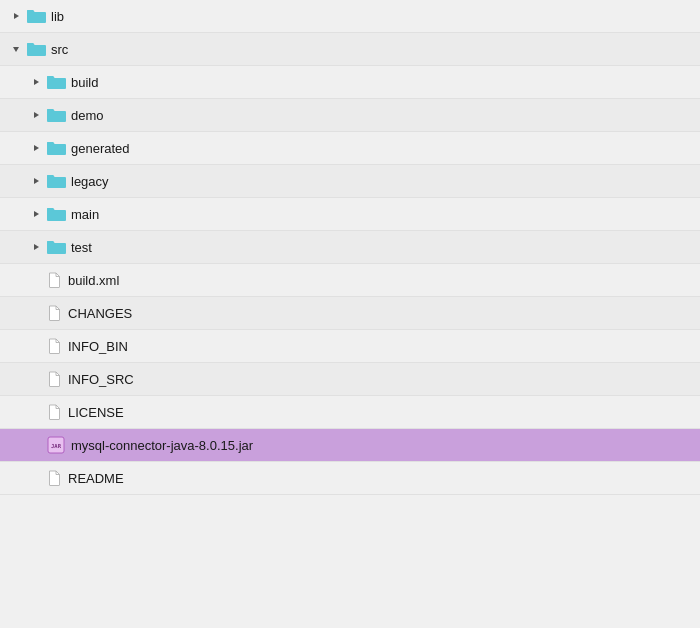 The image size is (700, 628). Describe the element at coordinates (162, 446) in the screenshot. I see `item-label: mysql-connector-java-8.0.15.jar` at that location.